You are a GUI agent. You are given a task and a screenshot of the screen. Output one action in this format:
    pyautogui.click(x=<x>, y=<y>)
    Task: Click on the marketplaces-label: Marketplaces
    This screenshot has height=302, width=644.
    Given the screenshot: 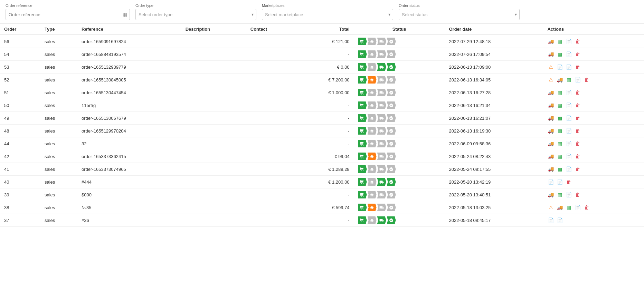 What is the action you would take?
    pyautogui.click(x=328, y=6)
    